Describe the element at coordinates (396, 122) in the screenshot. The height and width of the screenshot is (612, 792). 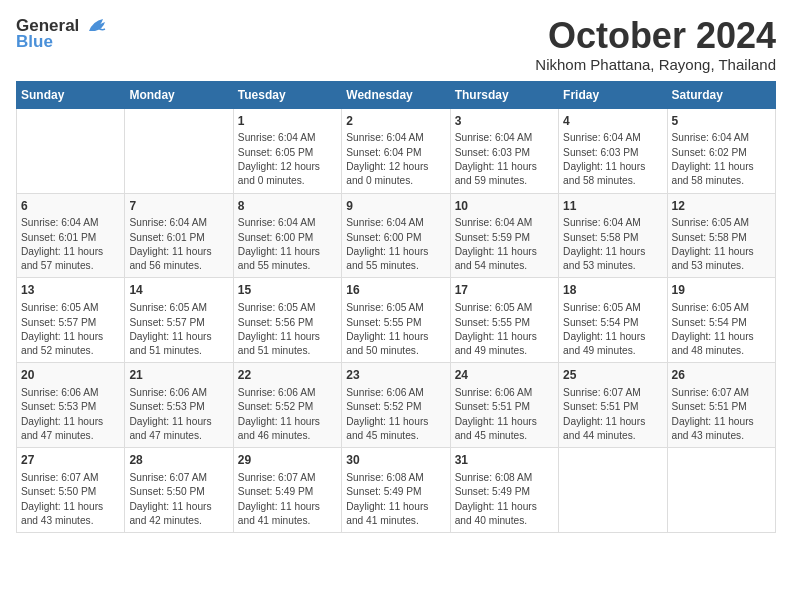
I see `day-number: 2` at that location.